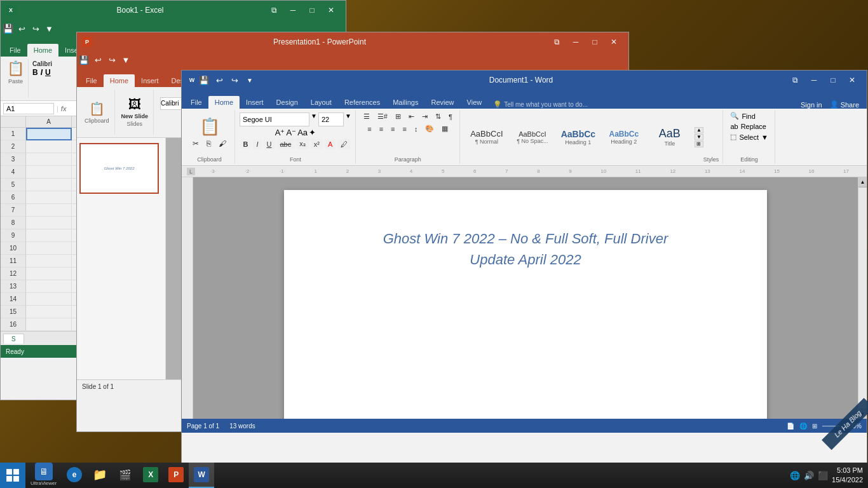  I want to click on ppt-maximize-btn: □, so click(595, 42).